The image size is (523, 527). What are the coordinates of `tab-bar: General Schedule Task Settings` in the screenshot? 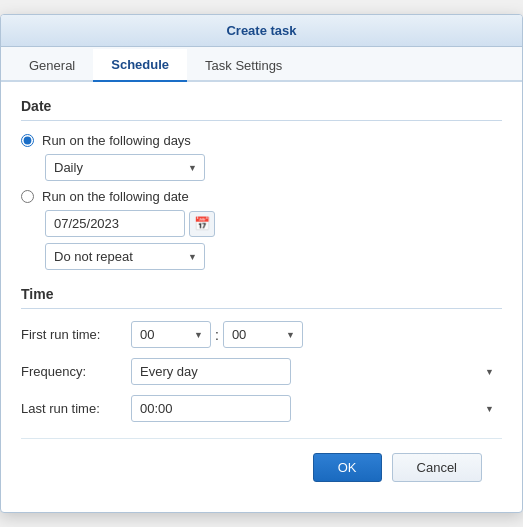 It's located at (262, 64).